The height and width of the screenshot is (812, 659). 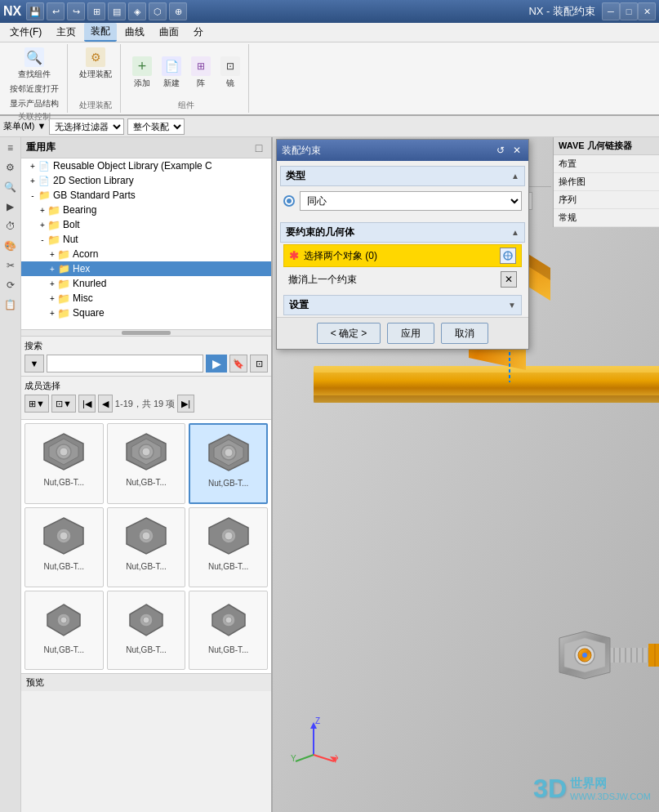 I want to click on type-section-toggle: ▲, so click(x=515, y=176).